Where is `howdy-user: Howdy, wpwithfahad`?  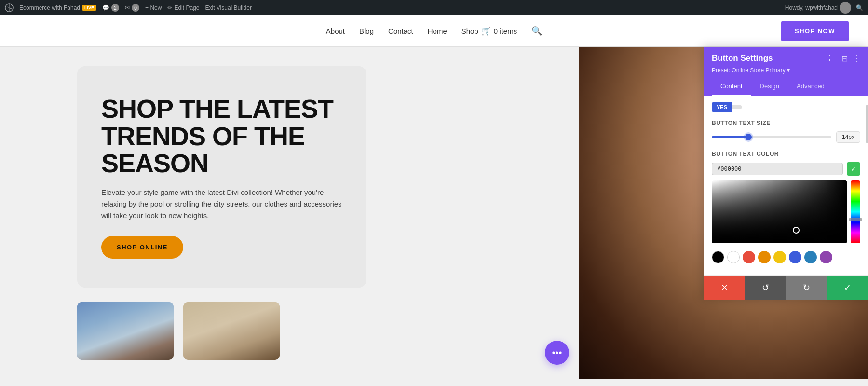
howdy-user: Howdy, wpwithfahad is located at coordinates (818, 8).